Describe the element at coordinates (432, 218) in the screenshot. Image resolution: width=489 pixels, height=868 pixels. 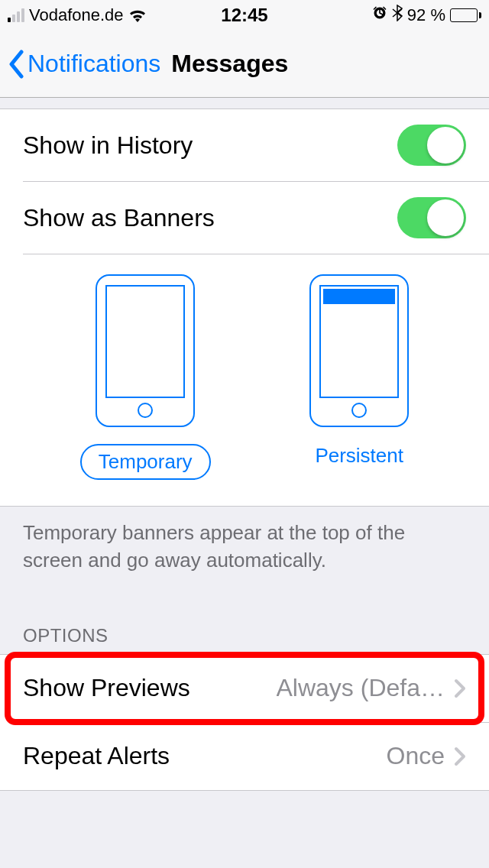
I see `show-as-banners-toggle` at that location.